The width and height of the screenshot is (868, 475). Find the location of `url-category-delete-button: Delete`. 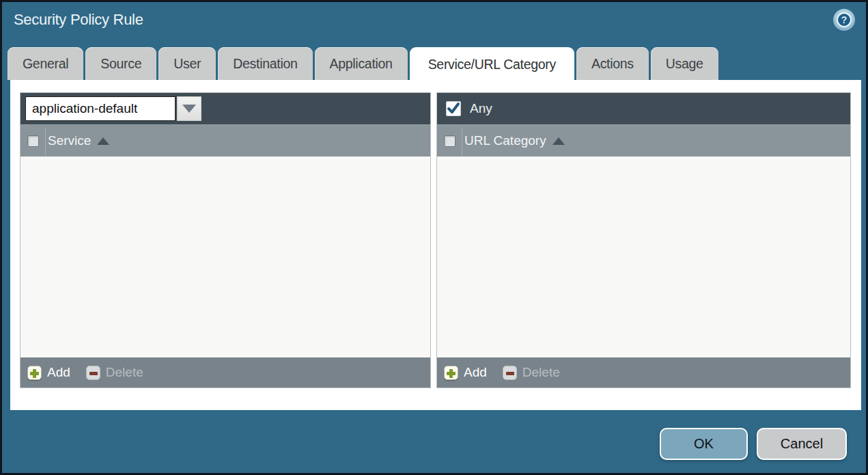

url-category-delete-button: Delete is located at coordinates (531, 372).